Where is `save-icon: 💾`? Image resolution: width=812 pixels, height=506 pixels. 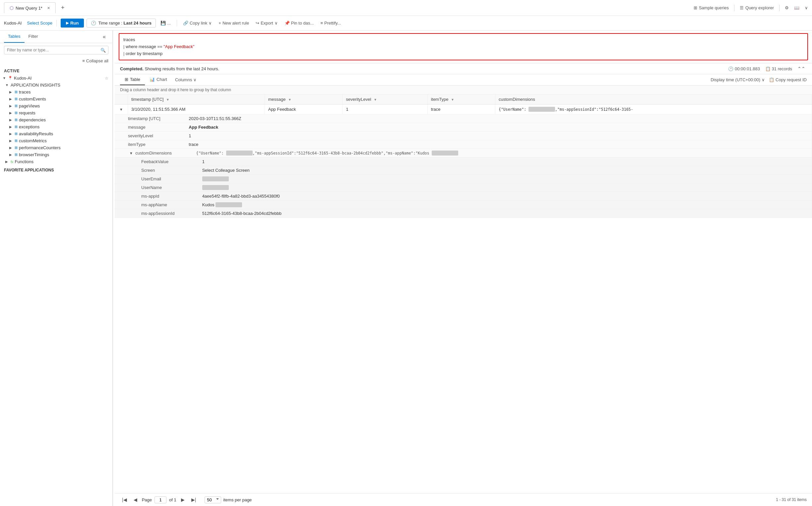
save-icon: 💾 is located at coordinates (163, 23).